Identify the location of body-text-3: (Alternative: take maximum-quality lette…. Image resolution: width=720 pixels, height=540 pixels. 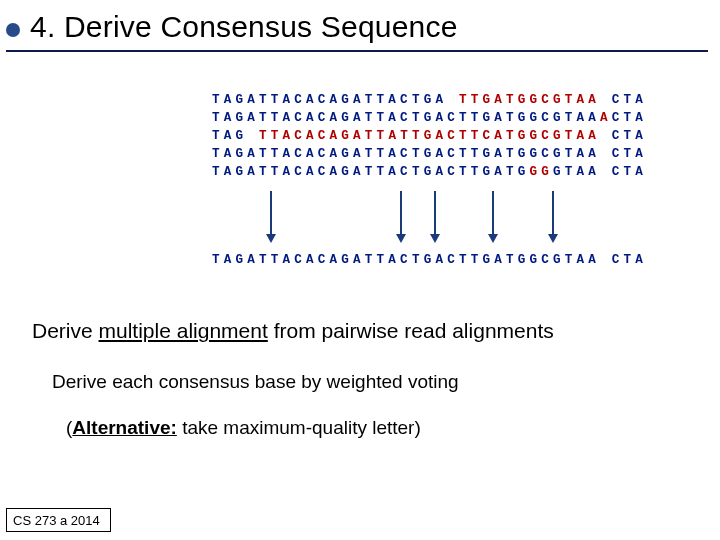
(393, 428).